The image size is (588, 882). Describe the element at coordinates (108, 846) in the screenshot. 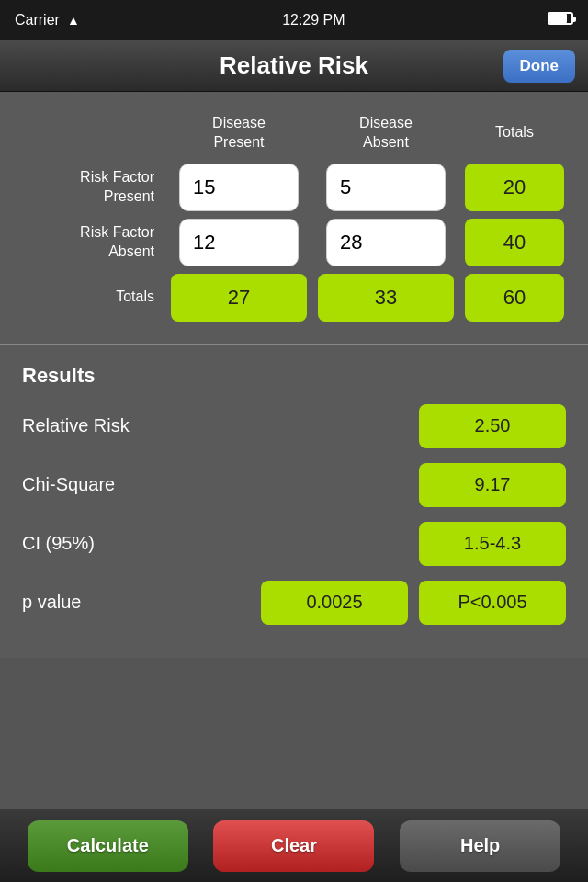

I see `calculate-button: Calculate` at that location.